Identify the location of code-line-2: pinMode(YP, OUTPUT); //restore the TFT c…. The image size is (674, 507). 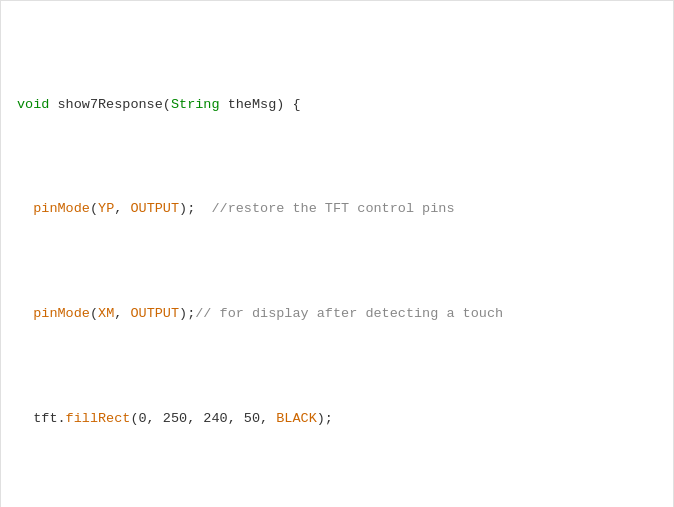
(337, 210).